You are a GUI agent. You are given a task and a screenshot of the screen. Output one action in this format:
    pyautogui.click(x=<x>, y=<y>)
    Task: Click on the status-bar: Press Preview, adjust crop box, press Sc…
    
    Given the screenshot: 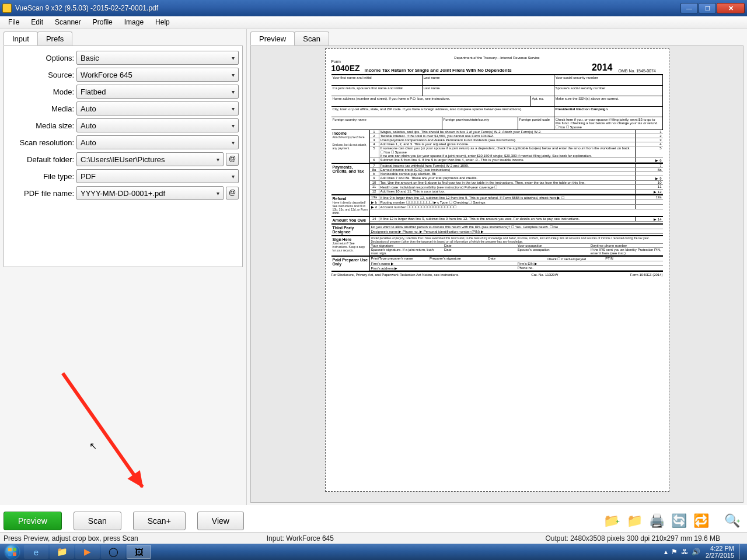 What is the action you would take?
    pyautogui.click(x=374, y=538)
    